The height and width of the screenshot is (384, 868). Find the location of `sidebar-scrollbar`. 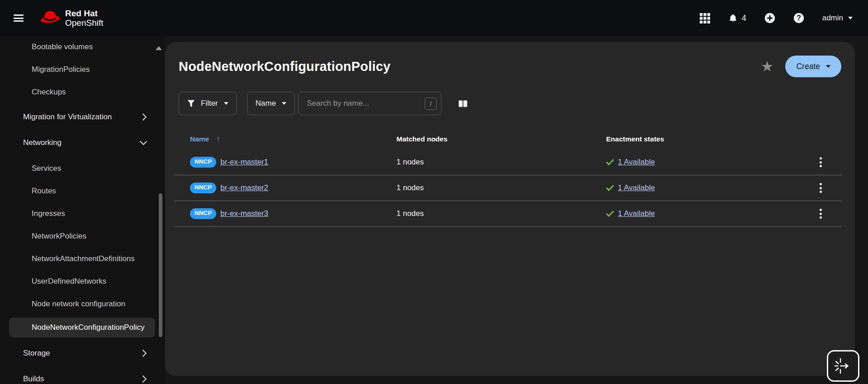

sidebar-scrollbar is located at coordinates (161, 265).